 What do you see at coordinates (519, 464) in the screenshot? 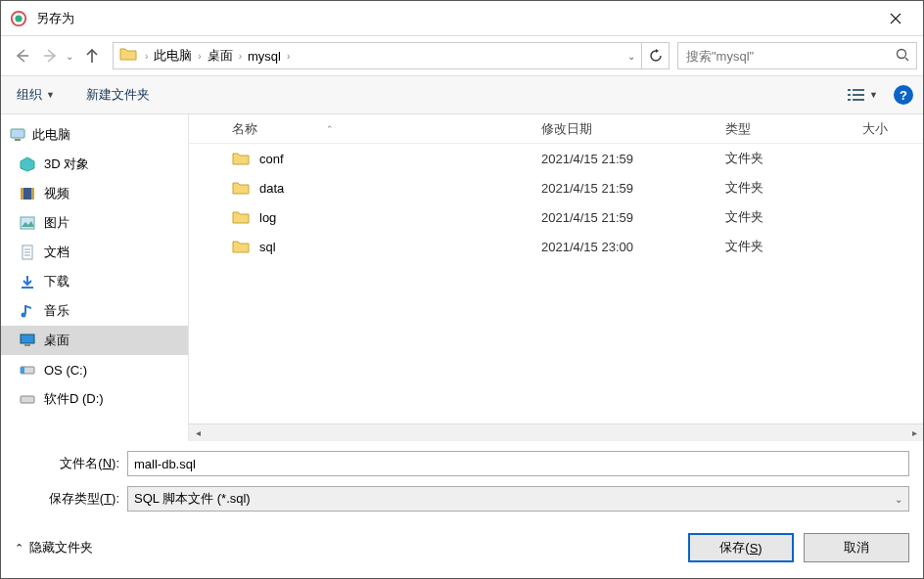
I see `filename-input` at bounding box center [519, 464].